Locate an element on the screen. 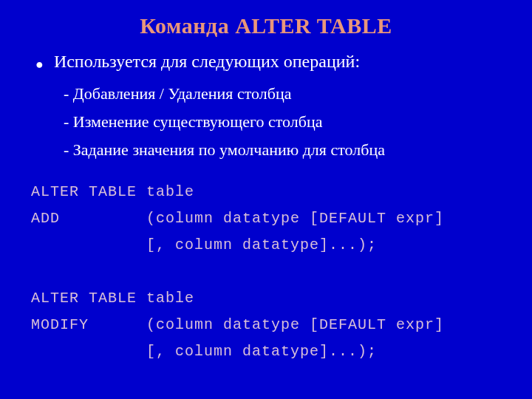 This screenshot has width=532, height=399. op-item: - Изменение существующего столбца is located at coordinates (282, 122).